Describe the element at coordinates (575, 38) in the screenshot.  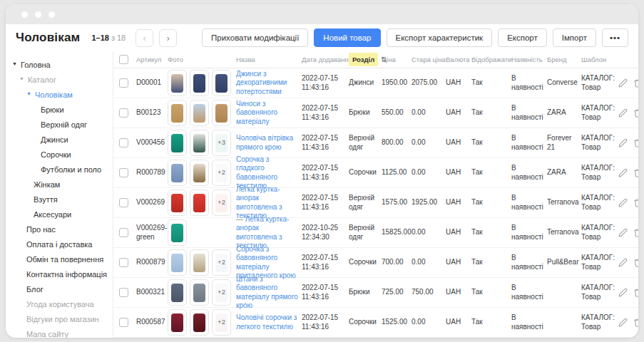
I see `import-button: Імпорт` at that location.